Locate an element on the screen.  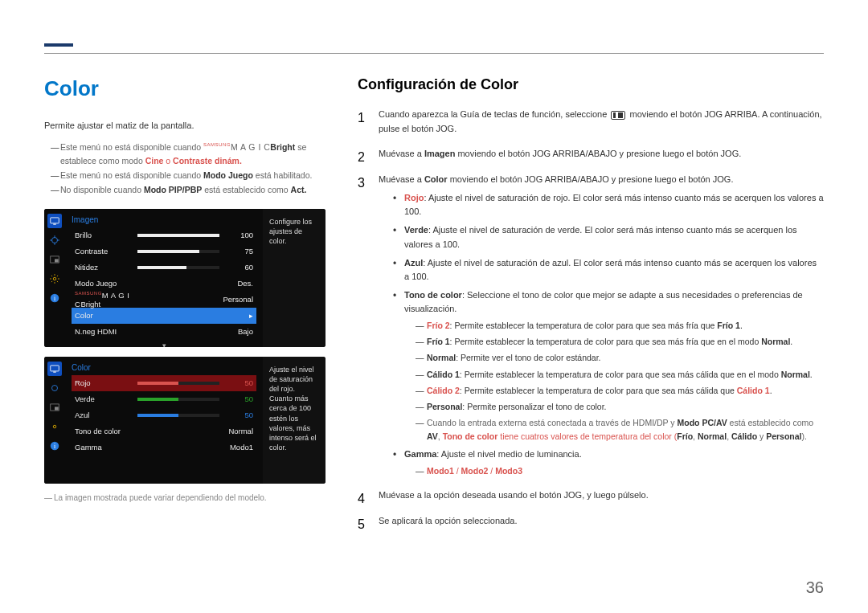
step-1: Cuando aparezca la Guía de teclas de fun… is located at coordinates (591, 122).